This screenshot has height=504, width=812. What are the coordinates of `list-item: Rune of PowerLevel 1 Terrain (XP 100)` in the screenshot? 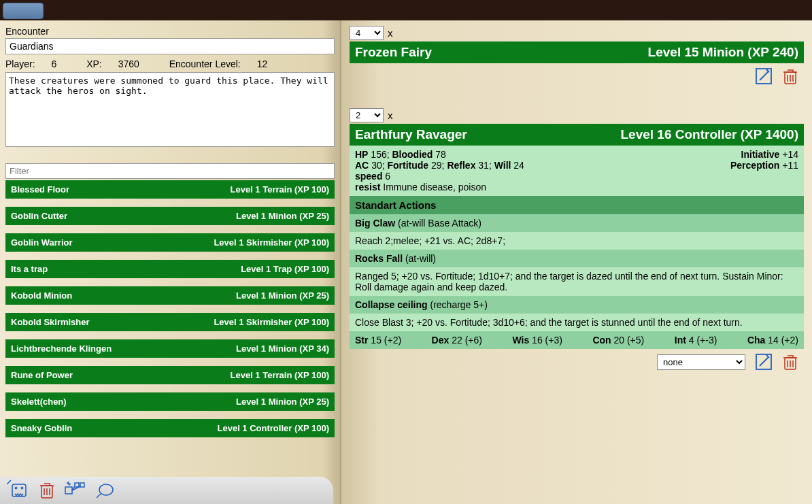 It's located at (170, 375).